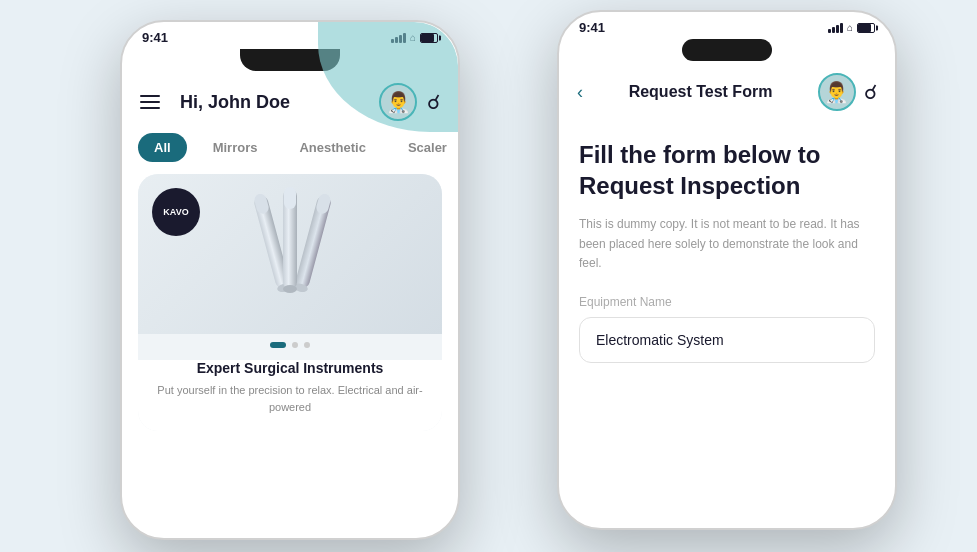  Describe the element at coordinates (701, 92) in the screenshot. I see `page-title: Request Test Form` at that location.